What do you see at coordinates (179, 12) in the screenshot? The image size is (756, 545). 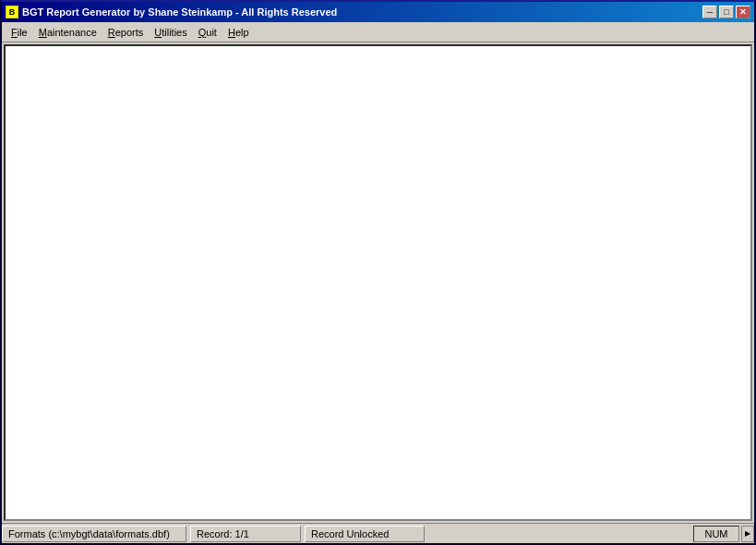 I see `title-bar-text: BGT Report Generator by Shane Steinkamp …` at bounding box center [179, 12].